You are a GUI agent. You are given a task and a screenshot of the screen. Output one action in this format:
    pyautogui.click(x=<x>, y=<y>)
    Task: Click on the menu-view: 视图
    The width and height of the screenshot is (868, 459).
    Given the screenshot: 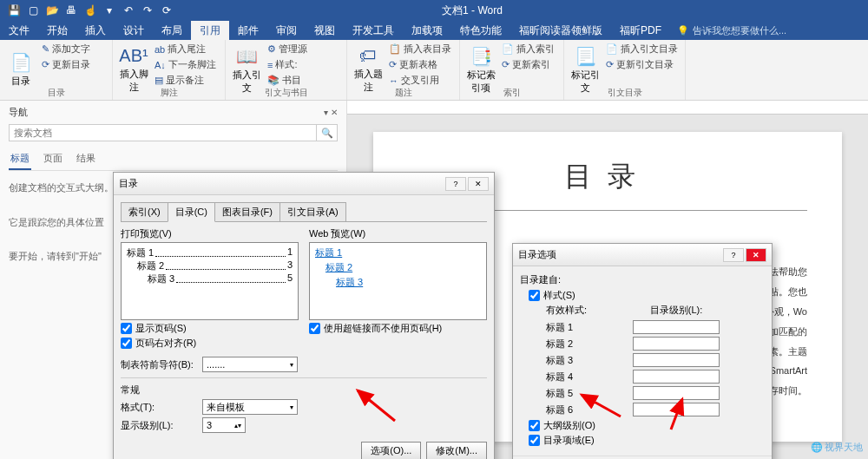 What is the action you would take?
    pyautogui.click(x=325, y=30)
    